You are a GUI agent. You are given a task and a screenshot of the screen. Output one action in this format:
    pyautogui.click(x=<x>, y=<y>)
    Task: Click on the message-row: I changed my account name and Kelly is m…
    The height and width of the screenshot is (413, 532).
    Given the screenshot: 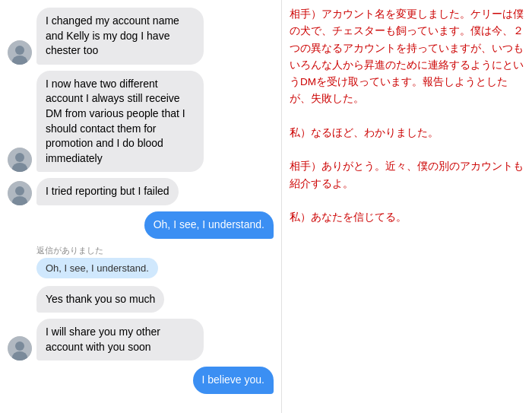 What is the action you would take?
    pyautogui.click(x=141, y=37)
    